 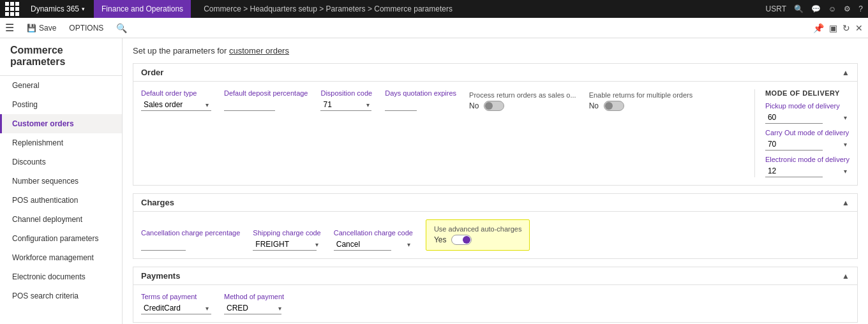 What do you see at coordinates (176, 93) in the screenshot?
I see `default-order-type-label: Default order type` at bounding box center [176, 93].